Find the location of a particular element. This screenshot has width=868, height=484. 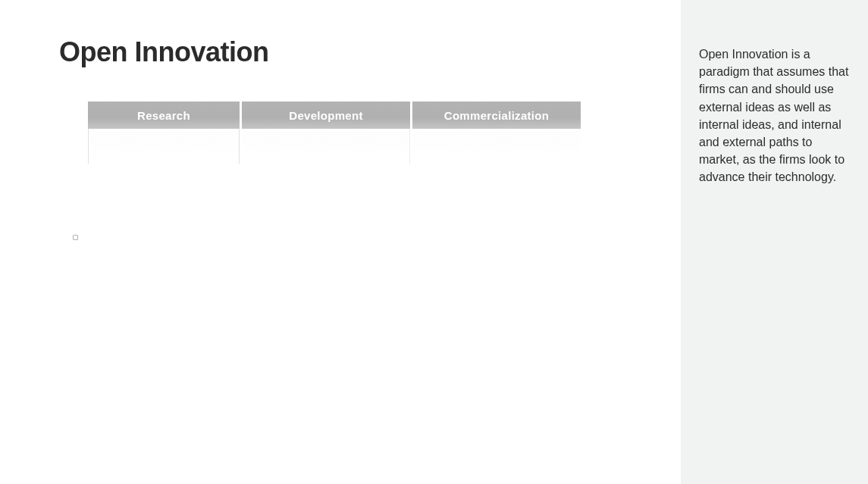

marker-icon is located at coordinates (76, 238).